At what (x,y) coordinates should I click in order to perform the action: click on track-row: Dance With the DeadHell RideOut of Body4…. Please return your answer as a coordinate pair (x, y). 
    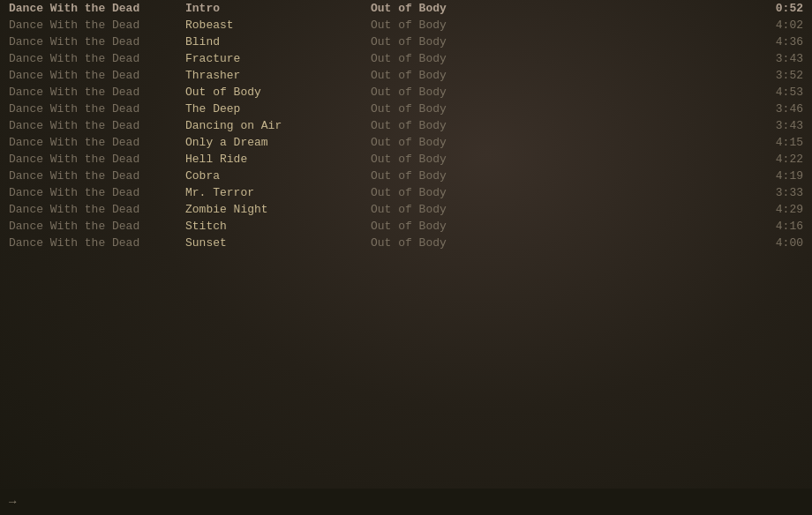
    Looking at the image, I should click on (406, 159).